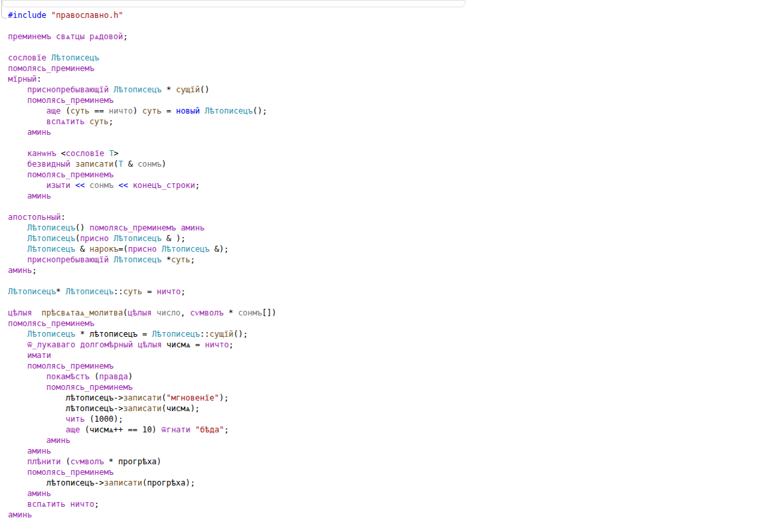 The height and width of the screenshot is (532, 765). I want to click on code-token: записати, so click(124, 483).